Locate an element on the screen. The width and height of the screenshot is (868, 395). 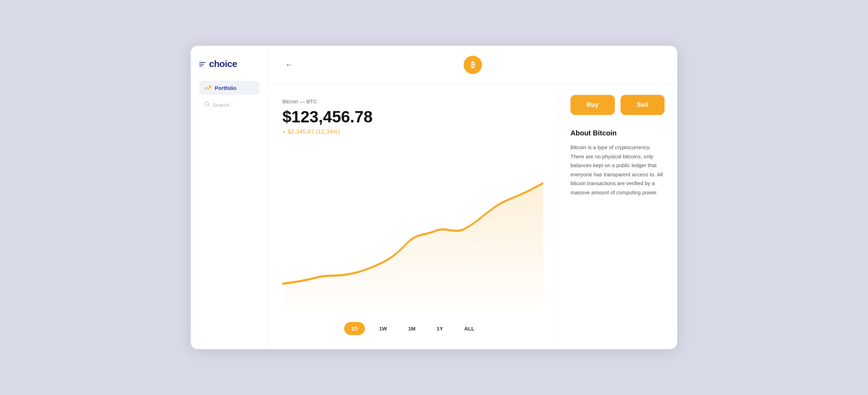
buy-button: Buy is located at coordinates (593, 105).